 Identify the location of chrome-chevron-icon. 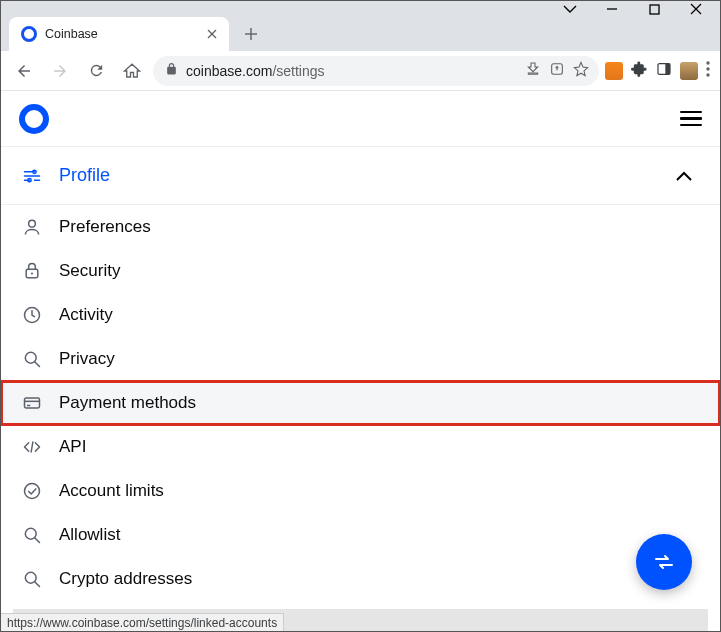
(570, 9).